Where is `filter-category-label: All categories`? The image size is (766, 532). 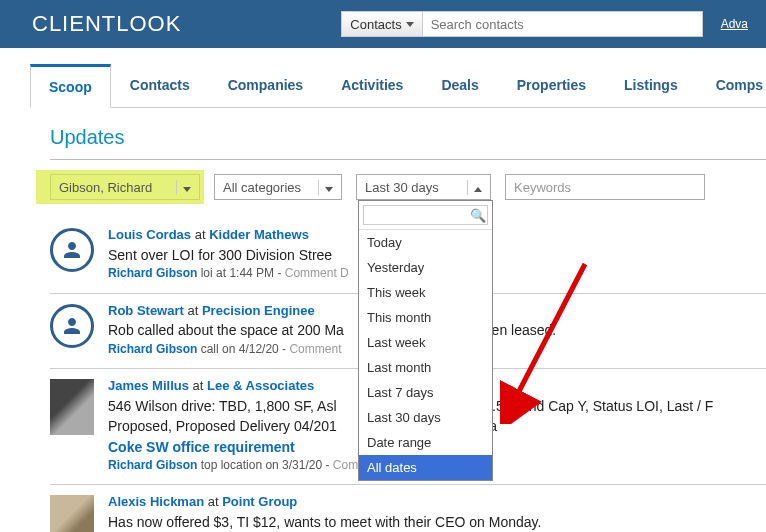
filter-category-label: All categories is located at coordinates (262, 188).